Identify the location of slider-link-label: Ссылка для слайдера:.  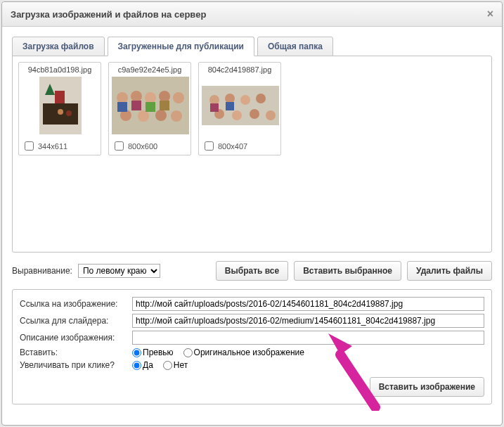
(76, 321).